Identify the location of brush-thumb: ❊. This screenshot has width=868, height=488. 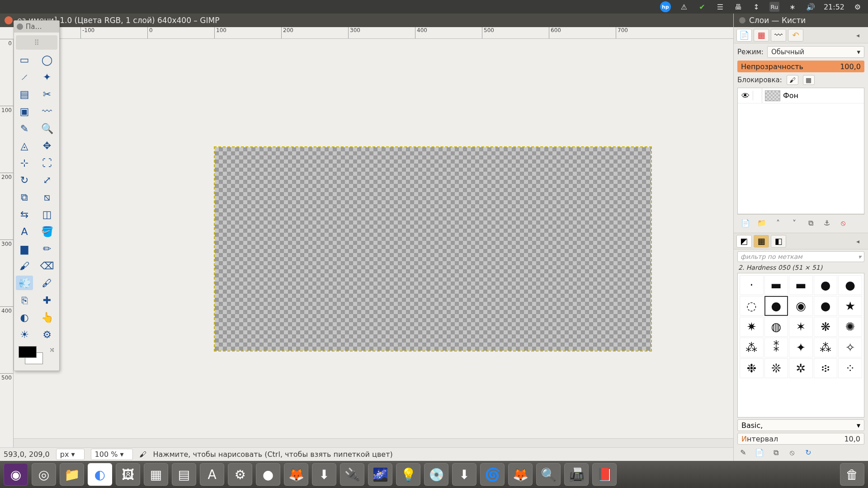
(777, 368).